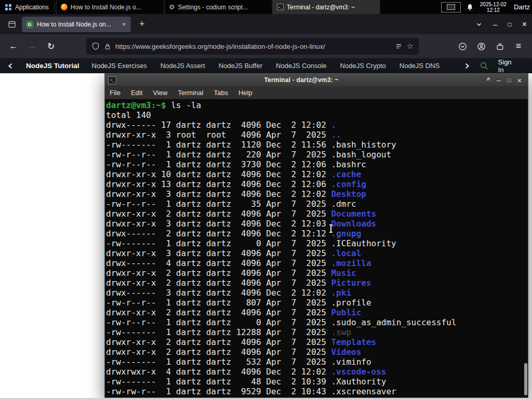 The height and width of the screenshot is (399, 532). I want to click on terminal-menu-view: View, so click(160, 92).